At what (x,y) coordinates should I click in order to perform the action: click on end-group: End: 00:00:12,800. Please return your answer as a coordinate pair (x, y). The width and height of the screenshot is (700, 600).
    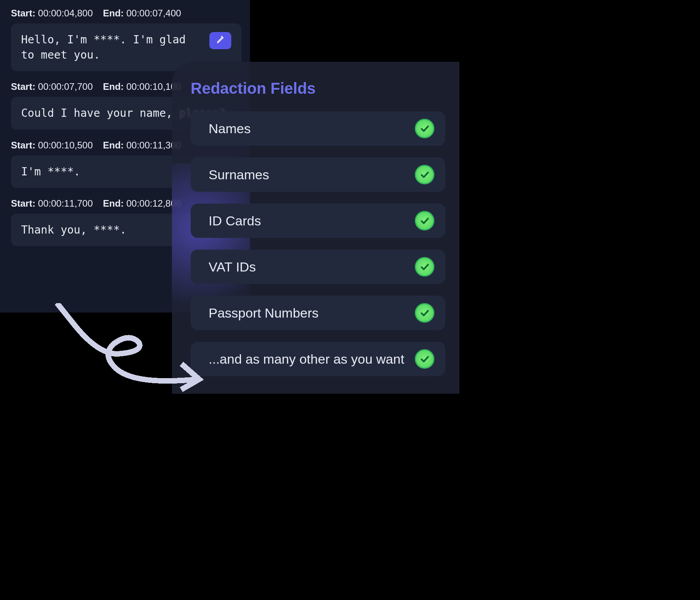
    Looking at the image, I should click on (142, 204).